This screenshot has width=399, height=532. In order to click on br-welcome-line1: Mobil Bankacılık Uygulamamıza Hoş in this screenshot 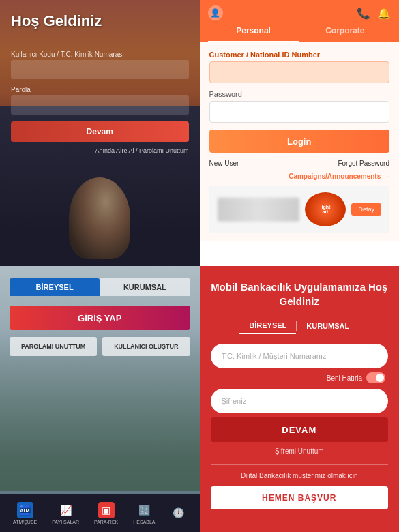, I will do `click(299, 286)`.